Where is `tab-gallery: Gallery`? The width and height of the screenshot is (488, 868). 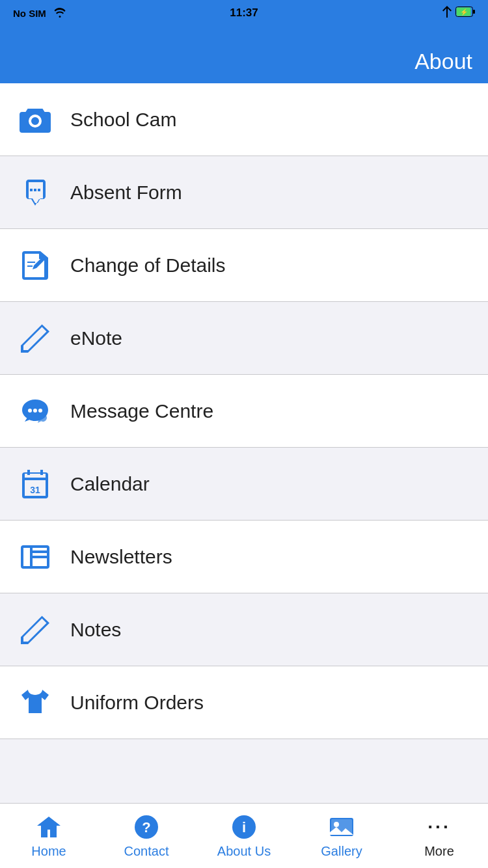
tab-gallery: Gallery is located at coordinates (342, 835).